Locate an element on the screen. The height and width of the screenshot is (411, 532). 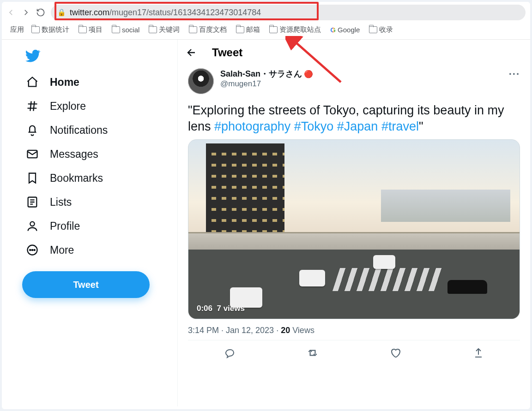
retweet-icon is located at coordinates (313, 353).